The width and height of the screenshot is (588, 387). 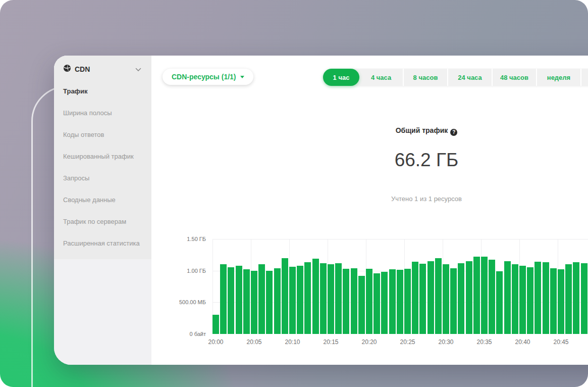 What do you see at coordinates (454, 132) in the screenshot?
I see `help-icon: ?` at bounding box center [454, 132].